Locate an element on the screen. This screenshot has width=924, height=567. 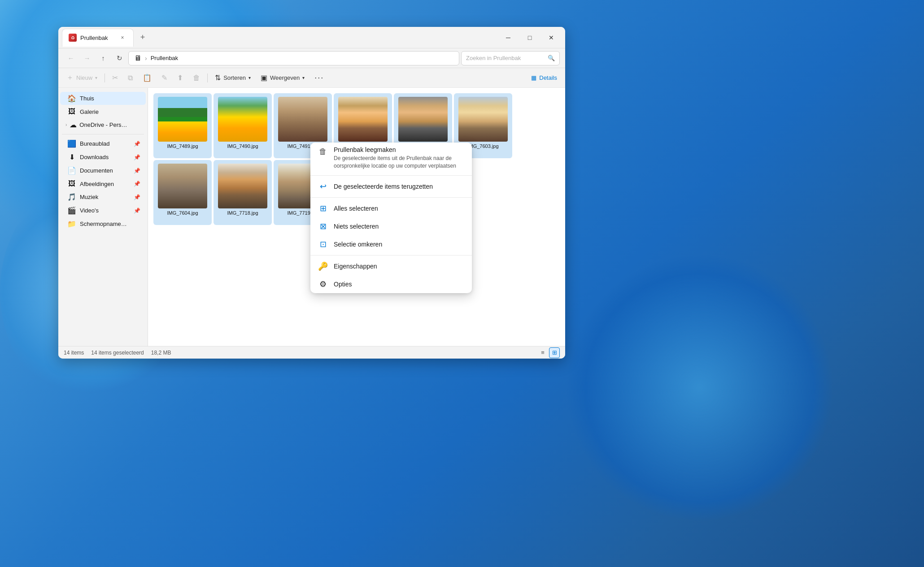
sidebar-item-galerie: 🖼 Galerie is located at coordinates (103, 112).